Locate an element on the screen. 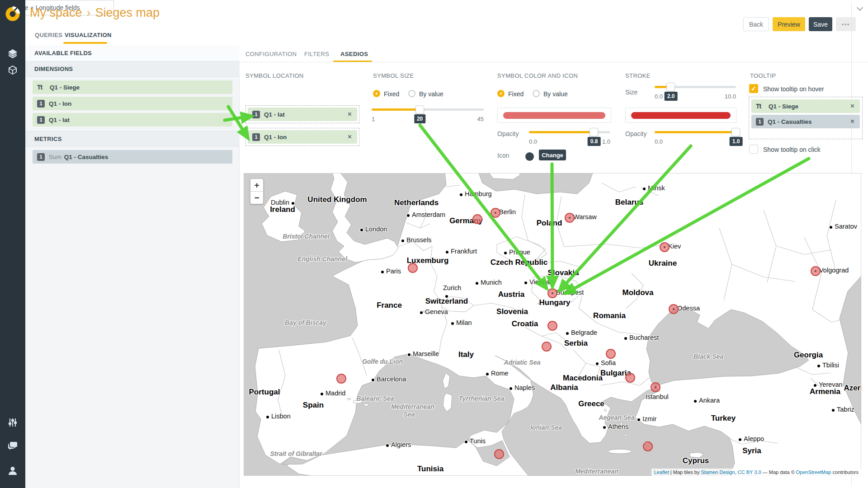  stroke-size-slider: 0.0 10.0 2.0 is located at coordinates (695, 93).